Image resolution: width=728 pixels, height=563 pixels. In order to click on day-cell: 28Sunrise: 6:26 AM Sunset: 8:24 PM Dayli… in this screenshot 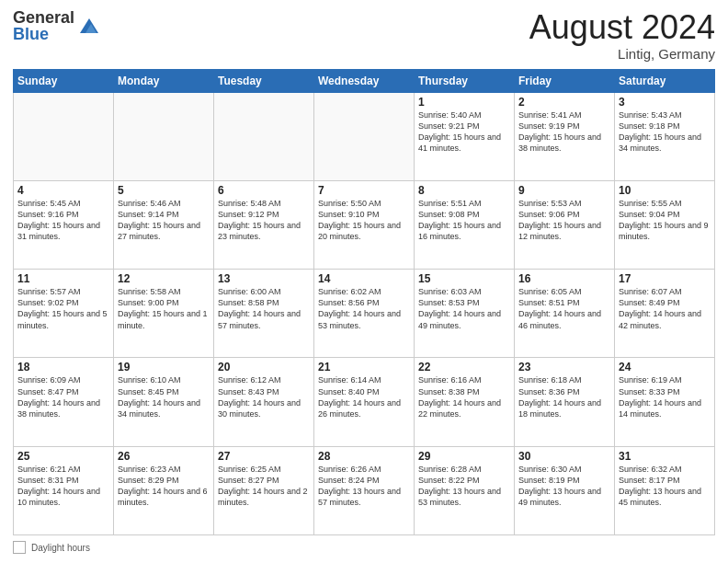, I will do `click(364, 490)`.